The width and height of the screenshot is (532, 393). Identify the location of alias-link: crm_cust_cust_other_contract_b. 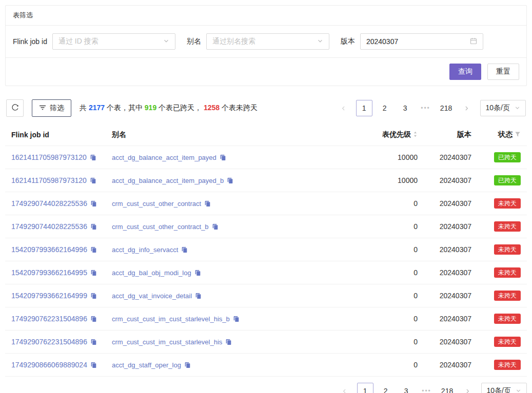
(165, 226).